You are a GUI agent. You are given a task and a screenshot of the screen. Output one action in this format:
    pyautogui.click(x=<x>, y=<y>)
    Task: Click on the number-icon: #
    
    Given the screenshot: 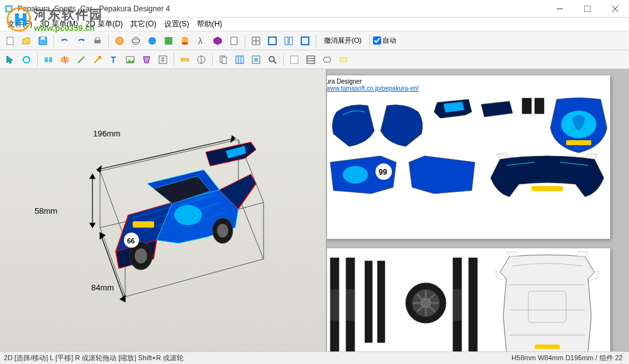 What is the action you would take?
    pyautogui.click(x=163, y=60)
    